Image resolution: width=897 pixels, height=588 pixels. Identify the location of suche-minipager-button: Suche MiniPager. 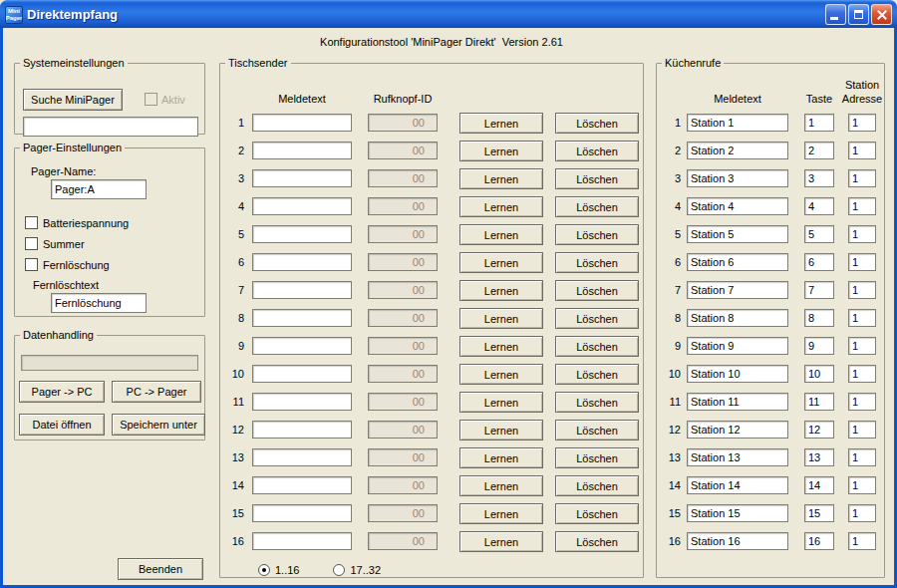
(73, 100).